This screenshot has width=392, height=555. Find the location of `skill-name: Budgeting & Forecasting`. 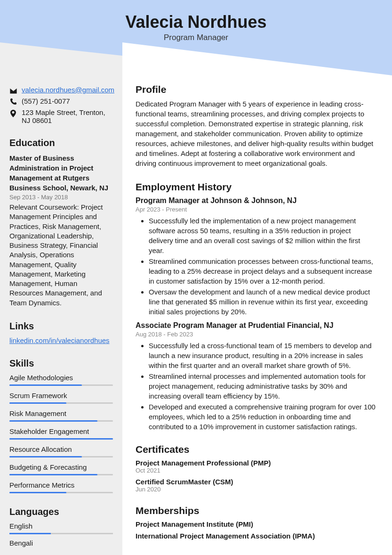

skill-name: Budgeting & Forecasting is located at coordinates (61, 467).